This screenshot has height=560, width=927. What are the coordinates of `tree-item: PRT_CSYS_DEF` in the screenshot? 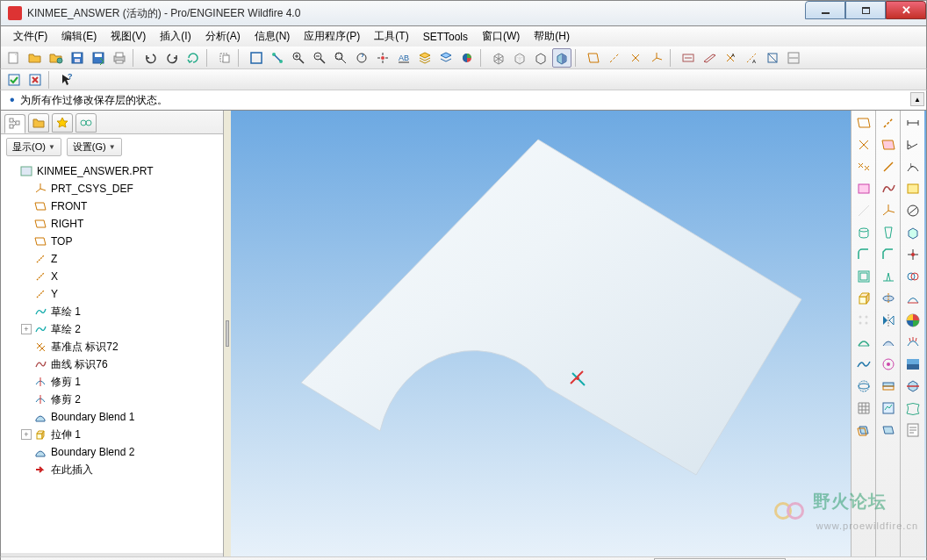 It's located at (113, 189).